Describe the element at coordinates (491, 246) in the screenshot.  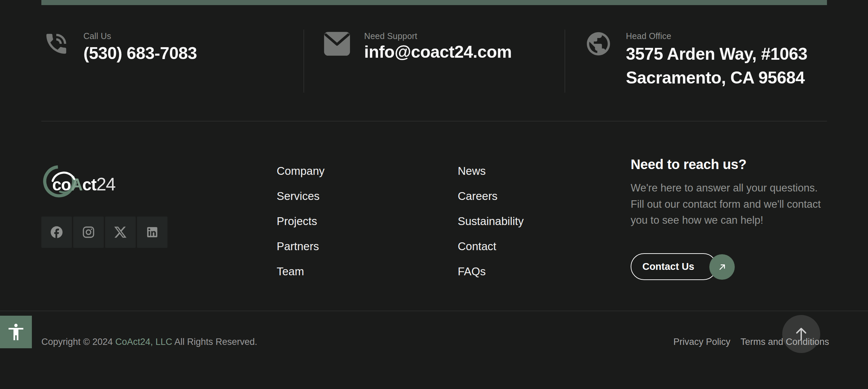
I see `nav-item: Contact` at that location.